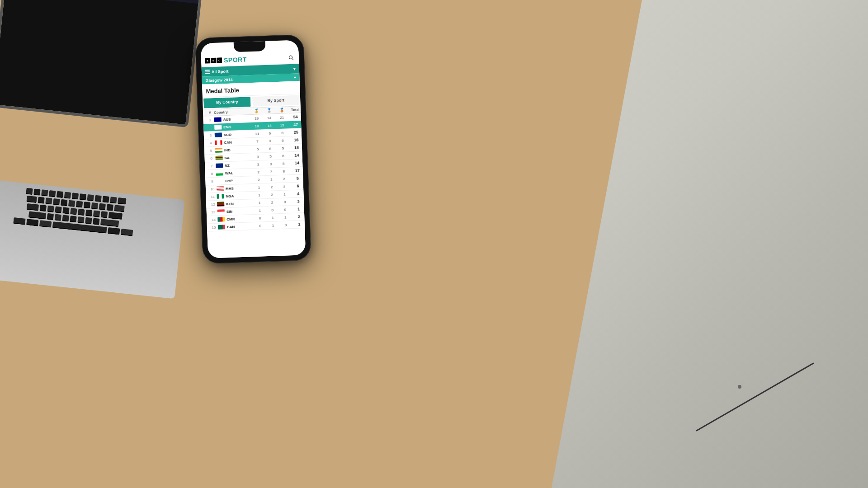 This screenshot has width=868, height=488. What do you see at coordinates (235, 188) in the screenshot?
I see `country-cell: MAS` at bounding box center [235, 188].